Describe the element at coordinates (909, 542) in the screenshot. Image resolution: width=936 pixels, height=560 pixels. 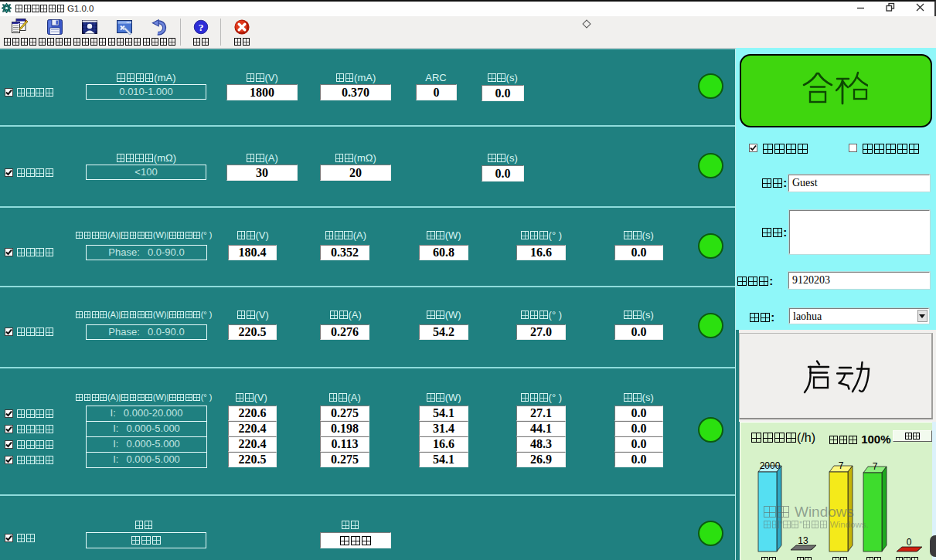
I see `svg-text: 0` at that location.